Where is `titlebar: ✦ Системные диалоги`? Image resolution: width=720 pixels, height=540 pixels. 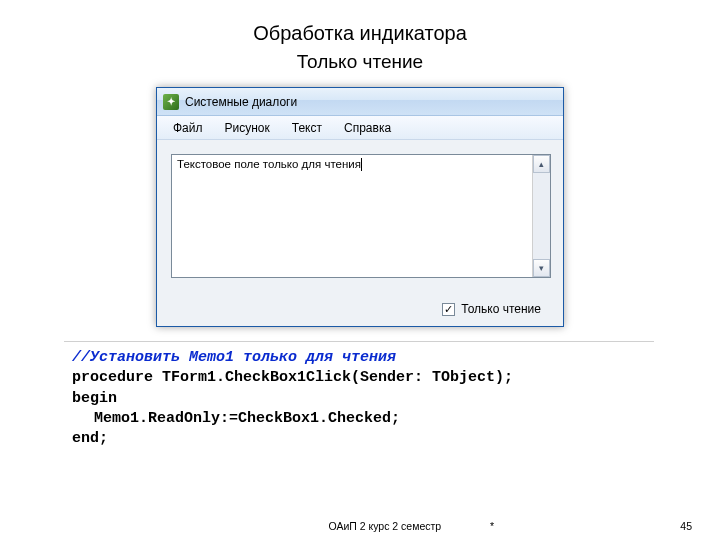
titlebar: ✦ Системные диалоги is located at coordinates (360, 102).